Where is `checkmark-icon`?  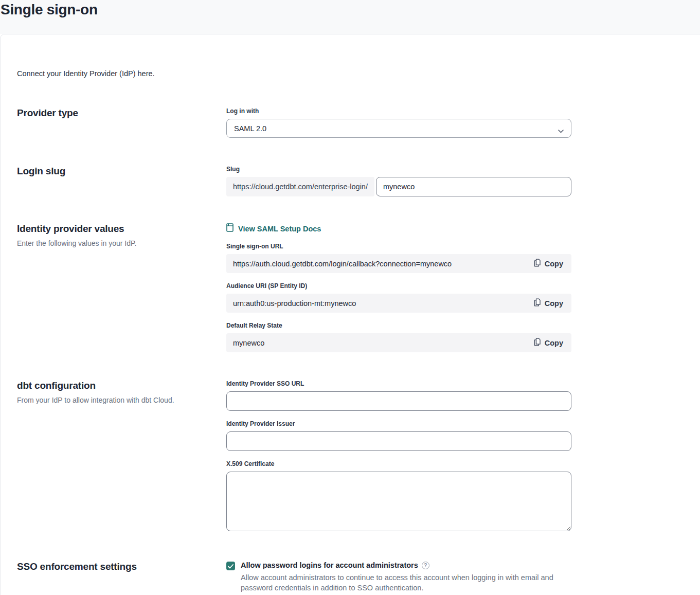 checkmark-icon is located at coordinates (230, 566).